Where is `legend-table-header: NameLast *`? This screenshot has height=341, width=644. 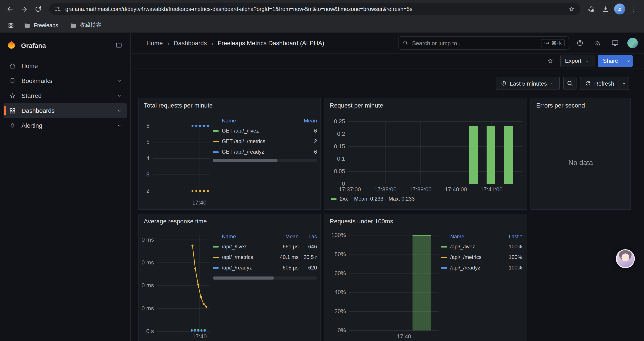
legend-table-header: NameLast * is located at coordinates (482, 237).